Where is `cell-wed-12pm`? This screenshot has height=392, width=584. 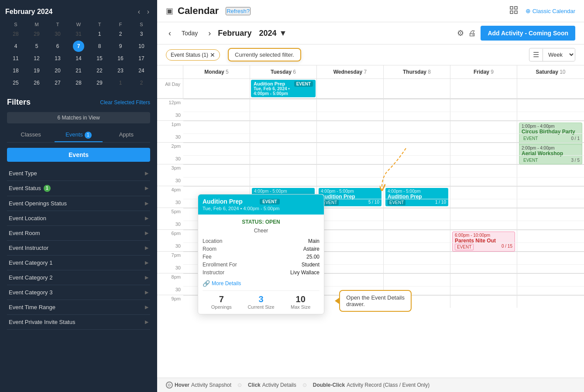
cell-wed-12pm is located at coordinates (350, 106).